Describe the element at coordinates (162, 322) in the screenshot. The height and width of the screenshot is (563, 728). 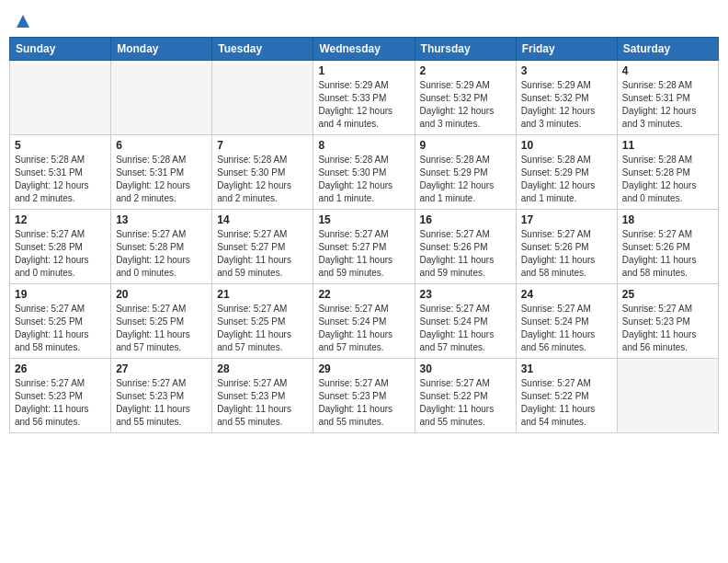
I see `calendar-day-cell: 20Sunrise: 5:27 AM Sunset: 5:25 PM Dayli…` at that location.